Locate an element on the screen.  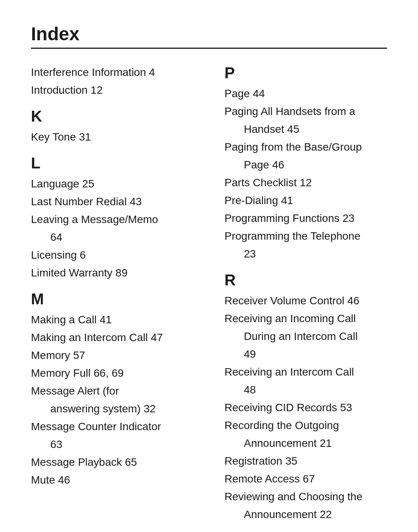
section-block: KKey Tone 31 is located at coordinates (112, 126).